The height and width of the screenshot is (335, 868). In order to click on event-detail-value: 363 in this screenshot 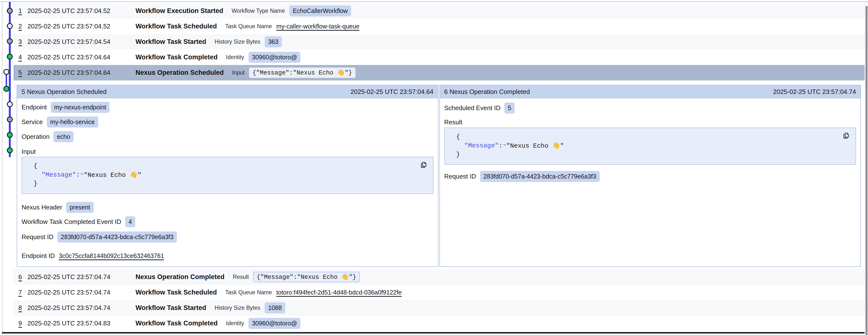, I will do `click(273, 42)`.